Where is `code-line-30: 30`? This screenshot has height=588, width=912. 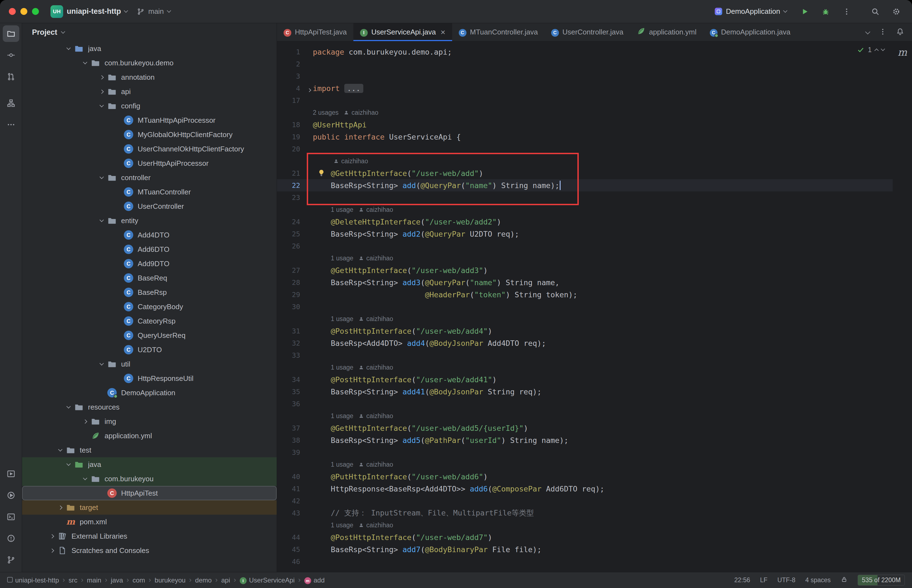 code-line-30: 30 is located at coordinates (585, 307).